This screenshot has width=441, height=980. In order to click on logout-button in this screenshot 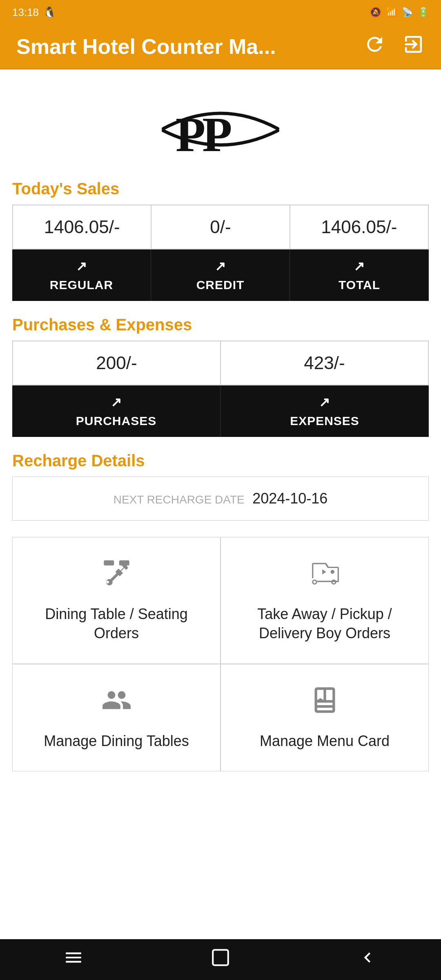, I will do `click(413, 47)`.